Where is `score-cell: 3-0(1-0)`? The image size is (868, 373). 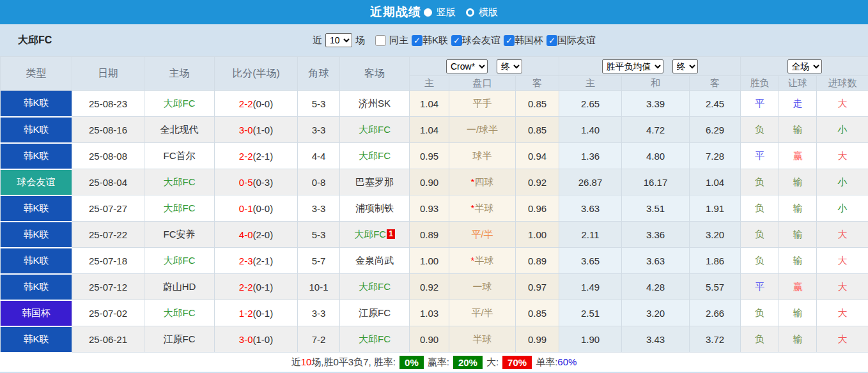
score-cell: 3-0(1-0) is located at coordinates (256, 130).